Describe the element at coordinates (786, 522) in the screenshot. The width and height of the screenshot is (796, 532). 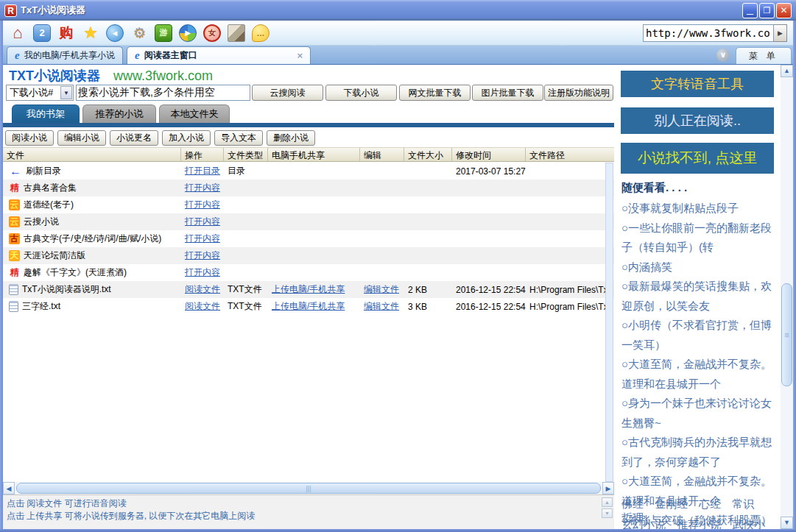
I see `scroll-down-icon: ▼` at that location.